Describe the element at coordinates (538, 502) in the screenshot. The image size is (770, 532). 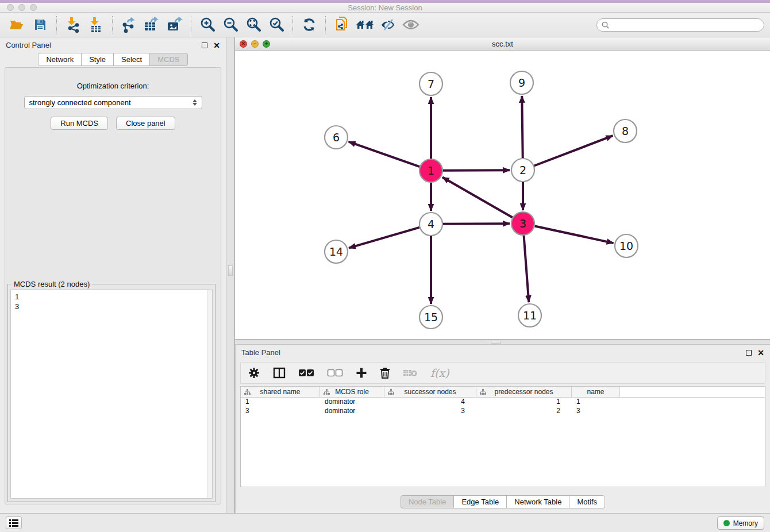
I see `tab-network-table: Network Table` at that location.